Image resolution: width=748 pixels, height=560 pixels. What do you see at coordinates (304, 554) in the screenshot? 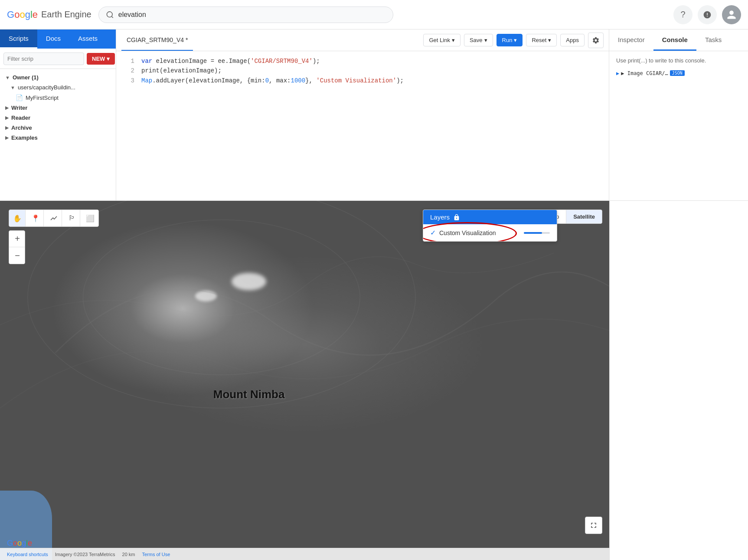
I see `map-bottom-bar: Keyboard shortcuts Imagery ©2023 TerraMe…` at bounding box center [304, 554].